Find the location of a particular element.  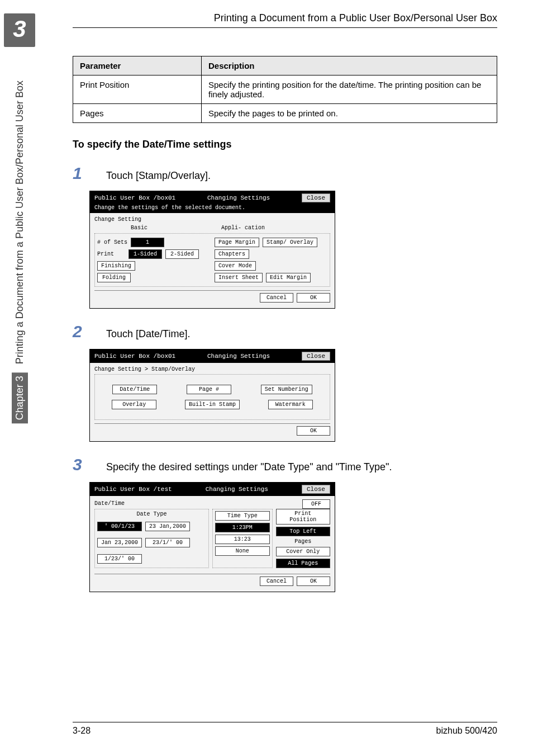

screenshot-3: Public User Box /test Changing Settings … is located at coordinates (212, 537).